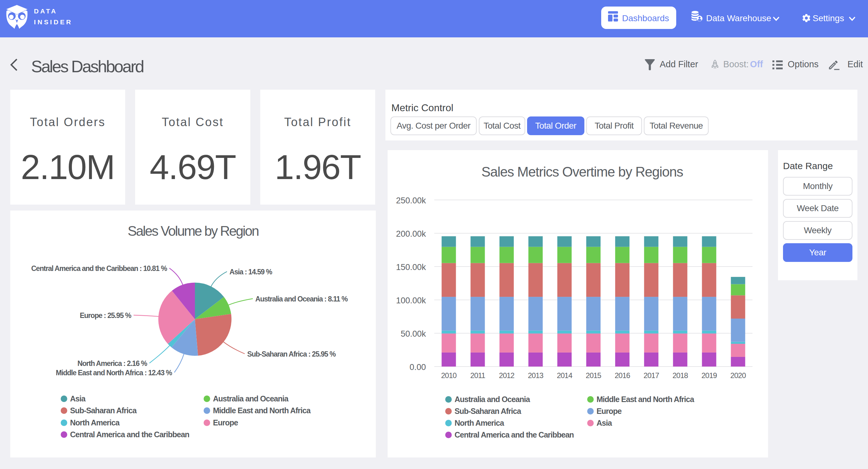  What do you see at coordinates (411, 234) in the screenshot?
I see `svg-text: 200.00k` at bounding box center [411, 234].